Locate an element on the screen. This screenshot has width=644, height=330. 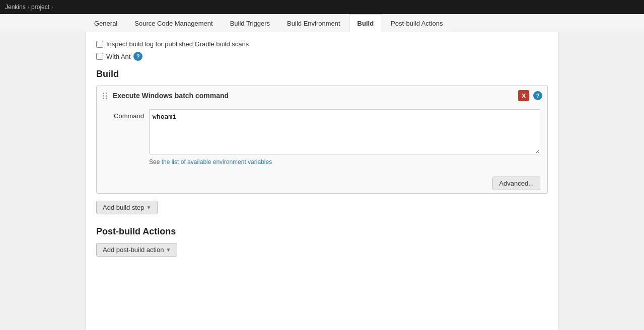
build-step-header: Execute Windows batch command X ? is located at coordinates (322, 96).